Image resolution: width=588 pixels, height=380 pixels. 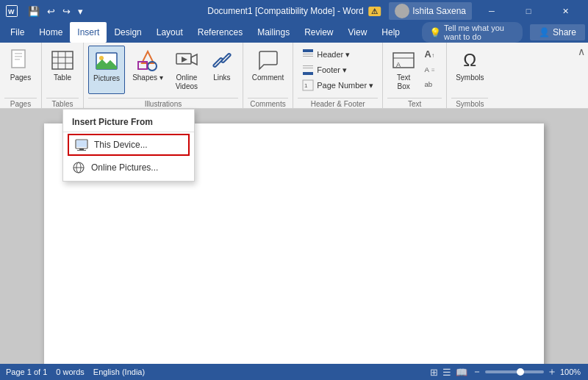 I want to click on zoom-slider, so click(x=514, y=372).